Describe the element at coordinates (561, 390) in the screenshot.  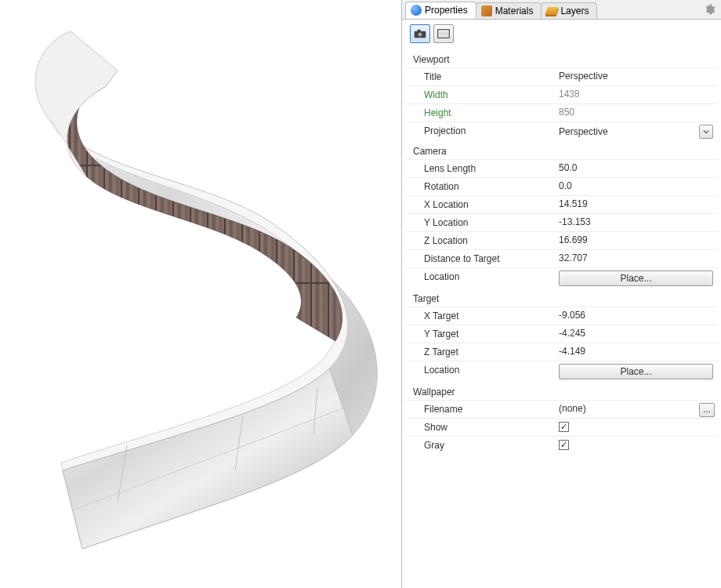
I see `section-wallpaper: Wallpaper` at that location.